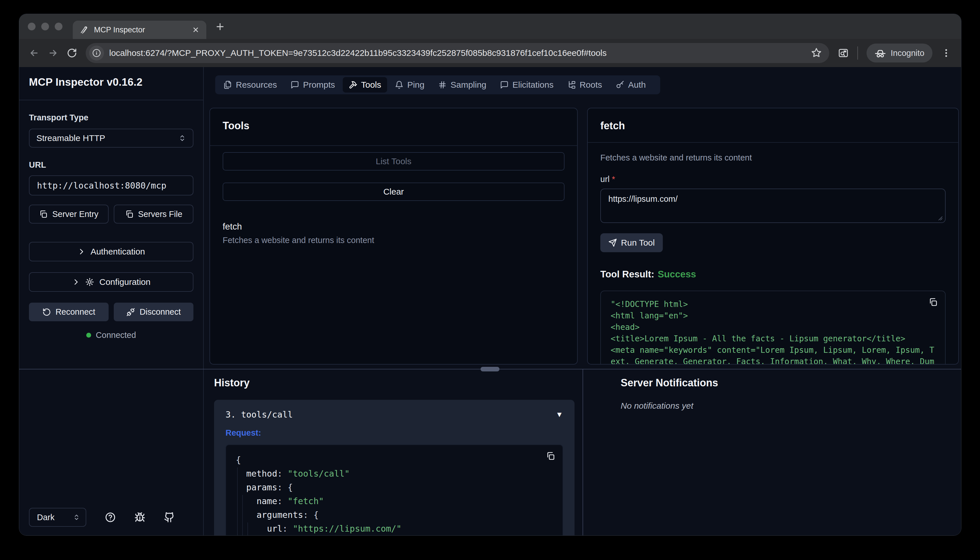 The image size is (980, 560). Describe the element at coordinates (97, 53) in the screenshot. I see `site-info-icon` at that location.